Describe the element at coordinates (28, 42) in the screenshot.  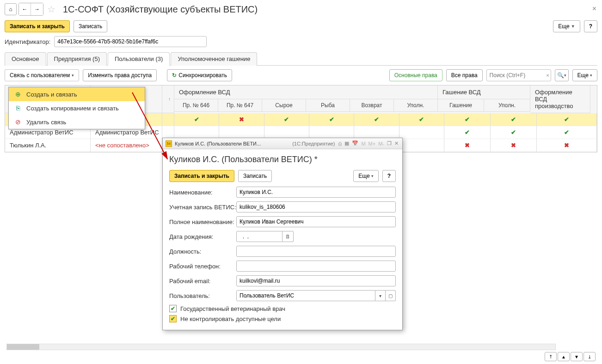
I see `identifier-label: Идентификатор:` at that location.